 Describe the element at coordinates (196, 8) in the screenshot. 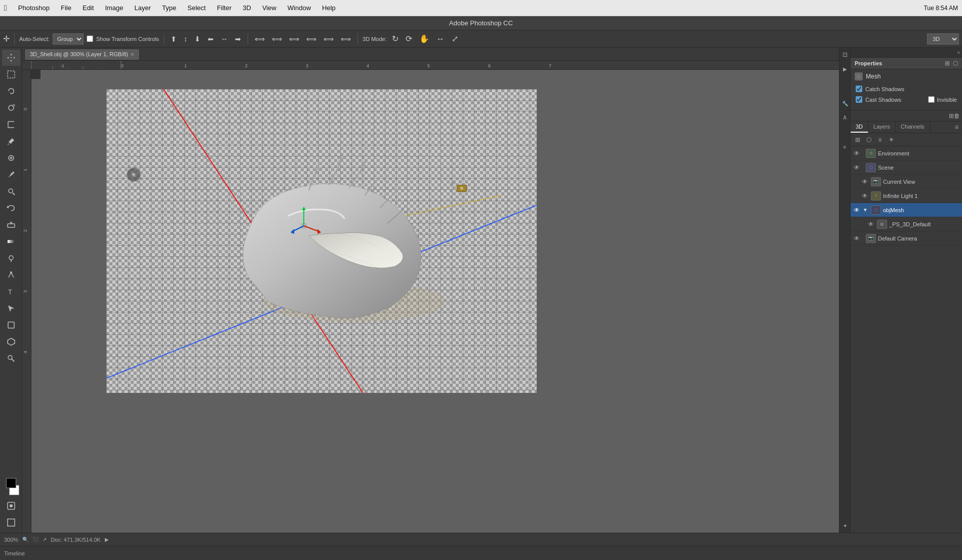

I see `menu-select: Select` at that location.